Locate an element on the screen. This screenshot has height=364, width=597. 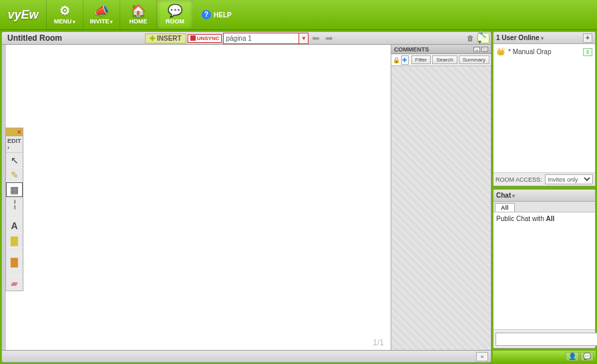
nav-room-label: ROOM is located at coordinates (175, 21).